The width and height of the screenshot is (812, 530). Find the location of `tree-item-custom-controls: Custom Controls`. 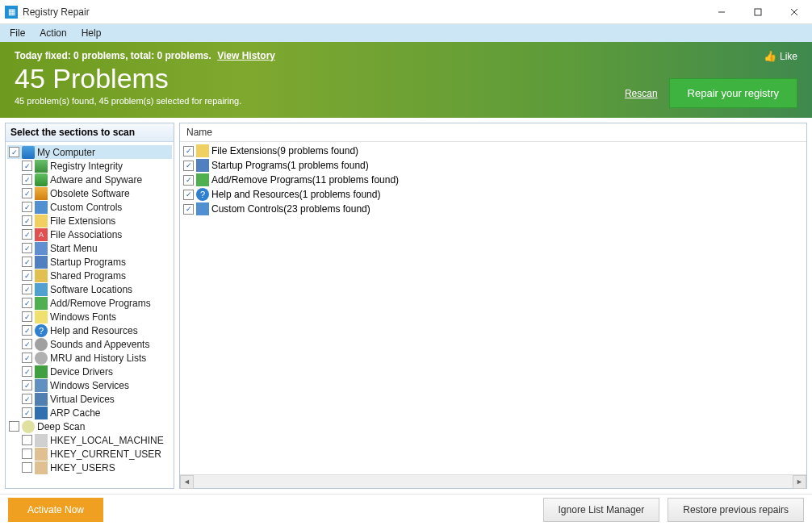

tree-item-custom-controls: Custom Controls is located at coordinates (90, 207).